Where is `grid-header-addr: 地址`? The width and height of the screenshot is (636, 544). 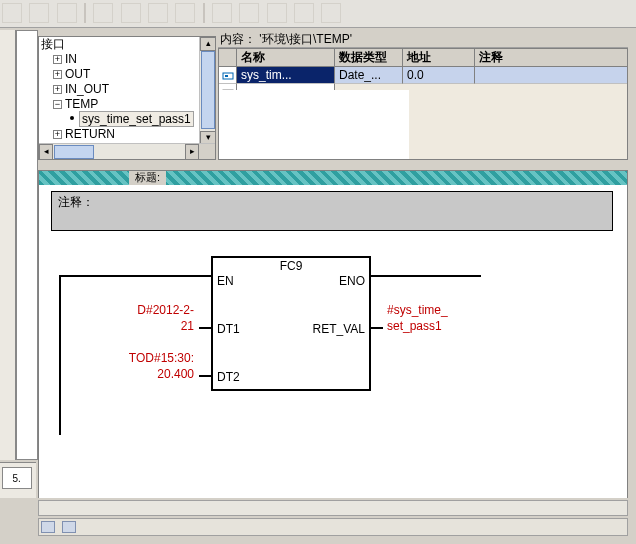 grid-header-addr: 地址 is located at coordinates (439, 58).